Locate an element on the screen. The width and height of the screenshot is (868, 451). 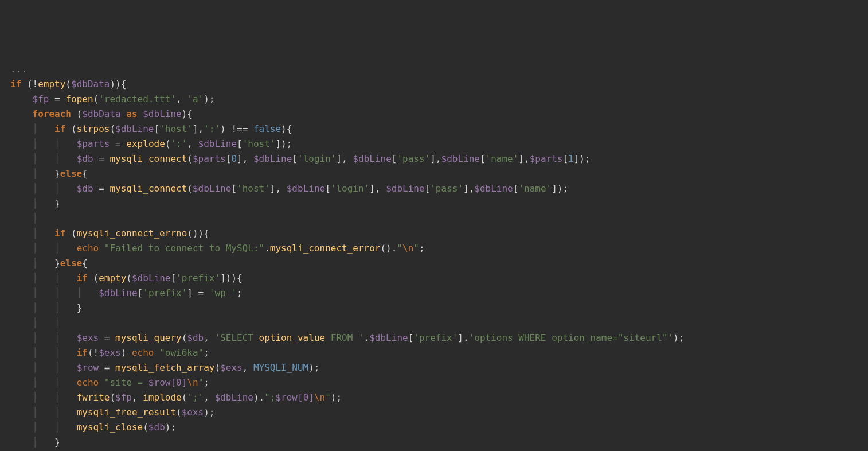
const-false: false is located at coordinates (267, 129).